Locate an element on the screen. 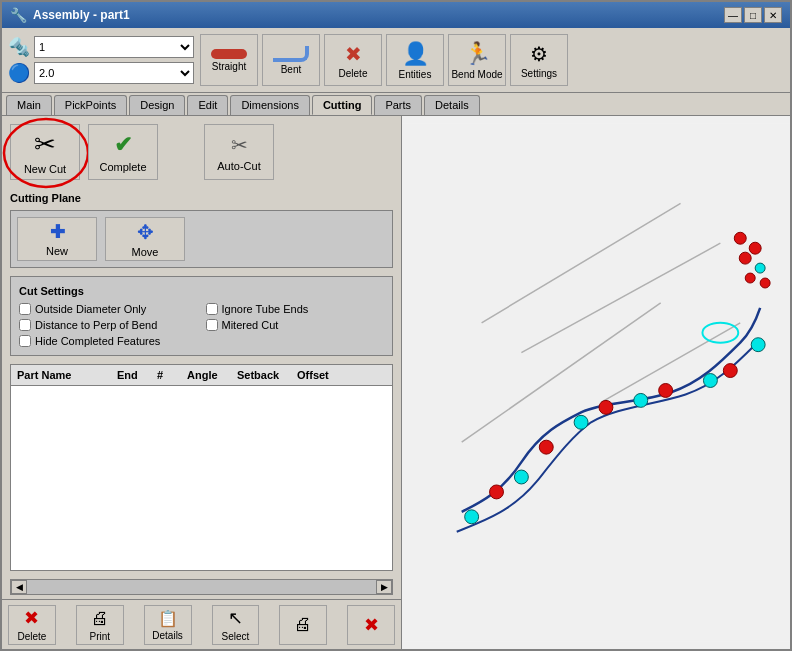  entities-button: 👤 Entities is located at coordinates (415, 60).